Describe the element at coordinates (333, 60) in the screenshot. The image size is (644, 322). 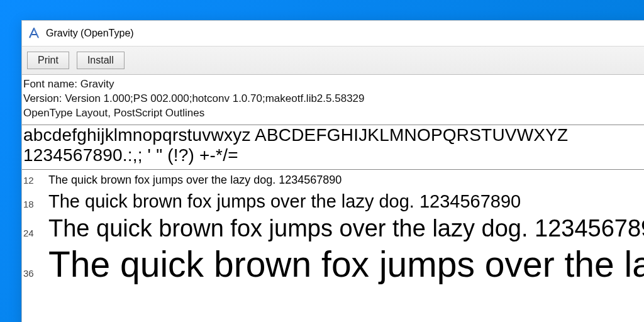
I see `toolbar: Print Install` at that location.